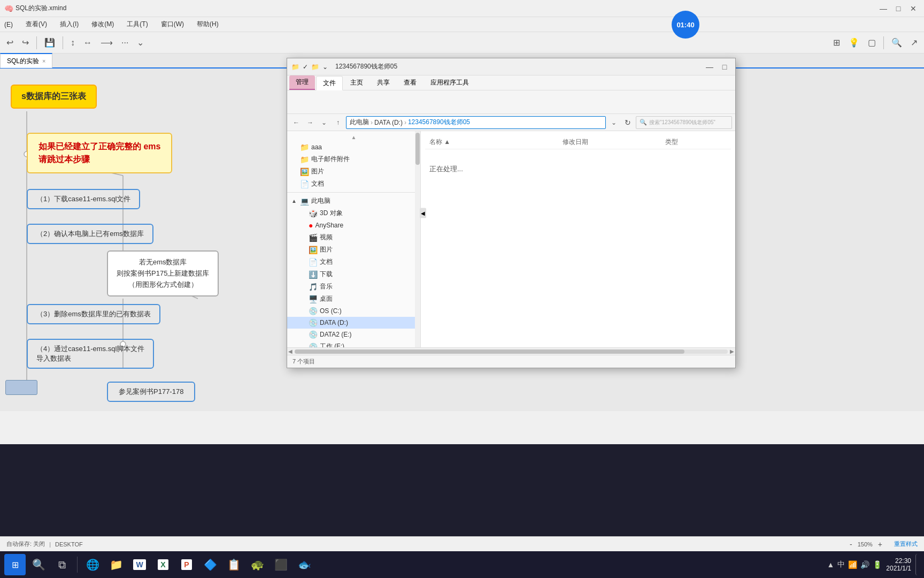 The image size is (924, 578). I want to click on tree-item-downloads: ⬇️ 下载, so click(354, 274).